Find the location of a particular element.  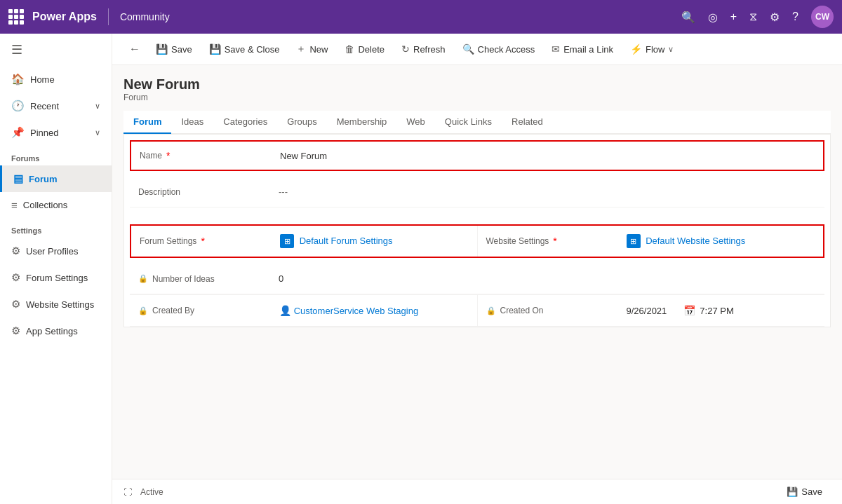

status-bar: ⛶ Active 💾 Save is located at coordinates (477, 491).